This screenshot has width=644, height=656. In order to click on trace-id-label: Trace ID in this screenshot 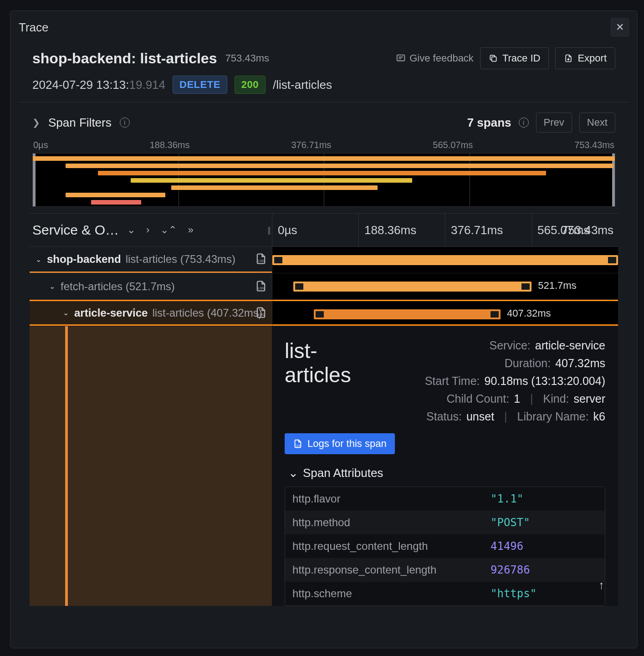, I will do `click(521, 58)`.